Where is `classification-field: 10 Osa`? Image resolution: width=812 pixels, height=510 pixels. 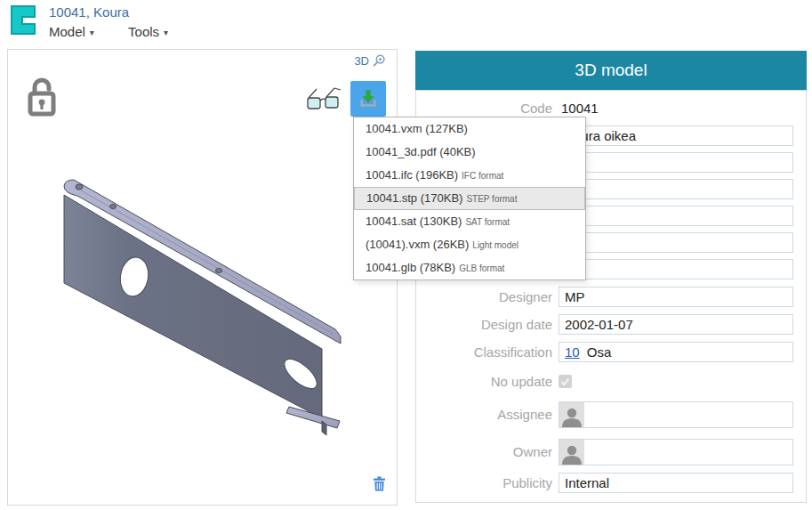
classification-field: 10 Osa is located at coordinates (676, 352).